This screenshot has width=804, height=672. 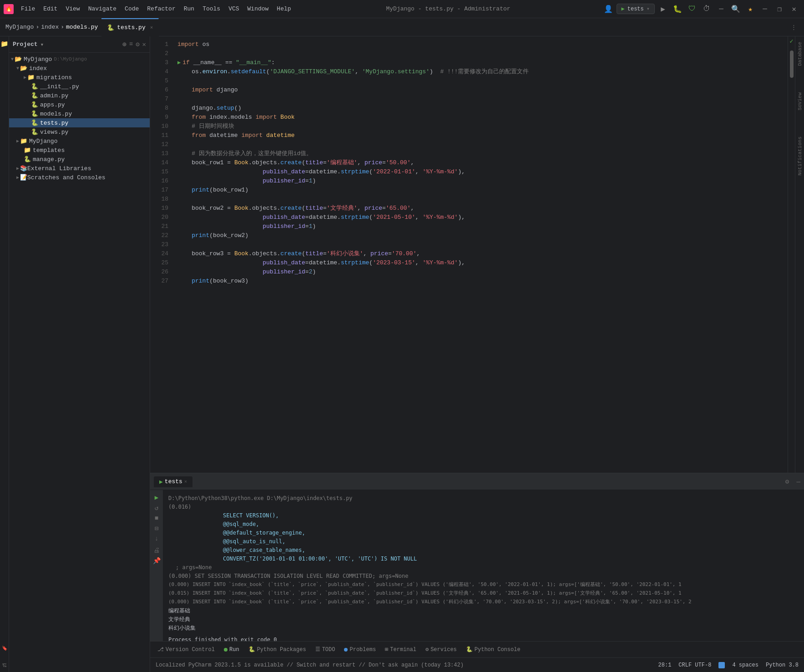 What do you see at coordinates (79, 168) in the screenshot?
I see `tree-external-libs: ▶ 📚 External Libraries` at bounding box center [79, 168].